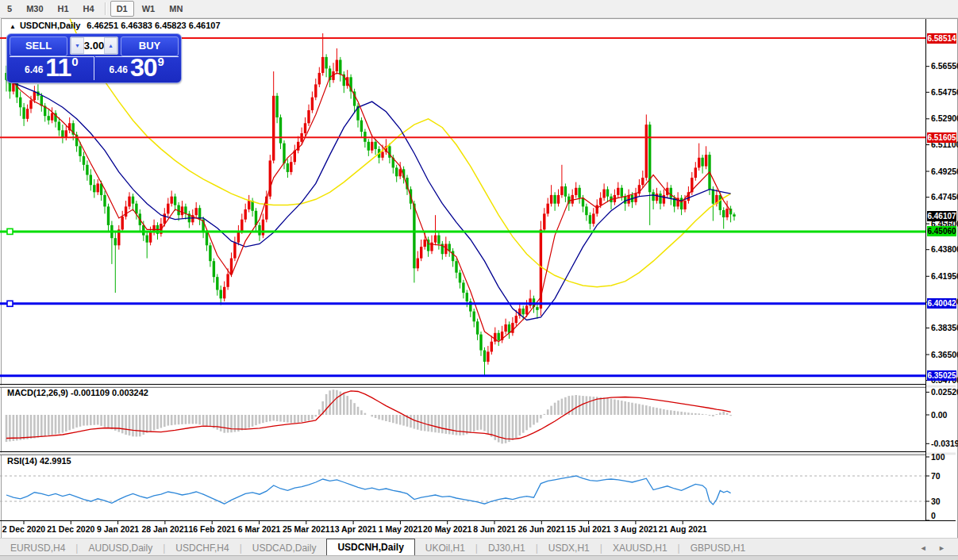 This screenshot has height=560, width=958. I want to click on price-badge-6.46107: 6.46107, so click(941, 216).